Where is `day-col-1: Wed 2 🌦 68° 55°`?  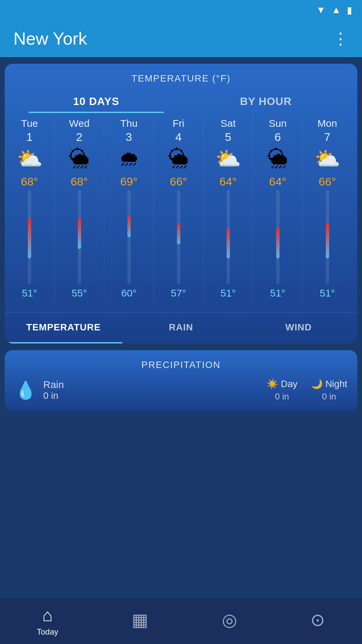 day-col-1: Wed 2 🌦 68° 55° is located at coordinates (79, 209).